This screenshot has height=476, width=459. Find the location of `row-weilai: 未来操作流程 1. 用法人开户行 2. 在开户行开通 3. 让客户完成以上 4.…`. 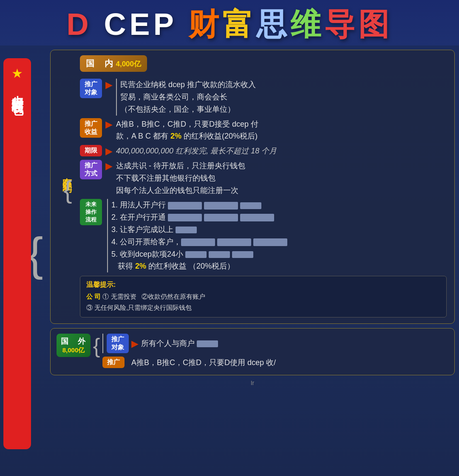

row-weilai: 未来操作流程 1. 用法人开户行 2. 在开户行开通 3. 让客户完成以上 4.… is located at coordinates (264, 235).